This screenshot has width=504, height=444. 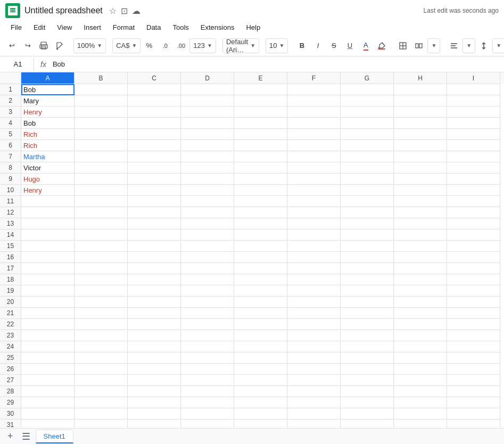 I want to click on cell-E3, so click(x=261, y=112).